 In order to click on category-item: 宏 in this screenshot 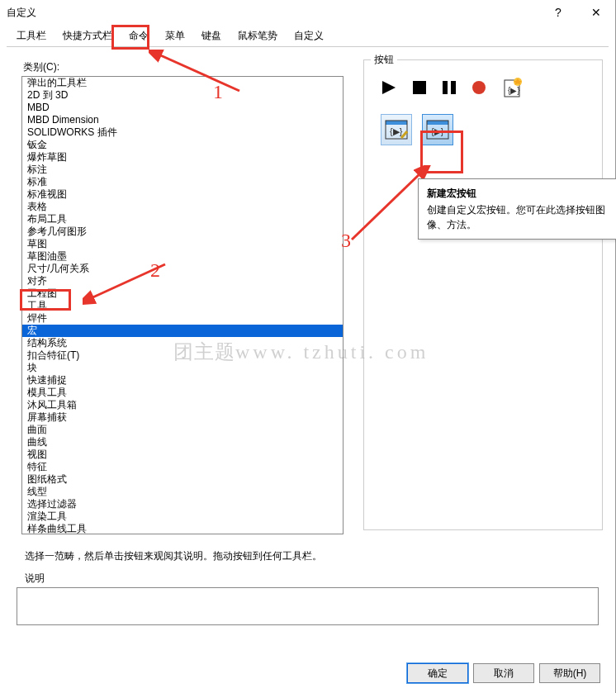, I will do `click(182, 330)`.